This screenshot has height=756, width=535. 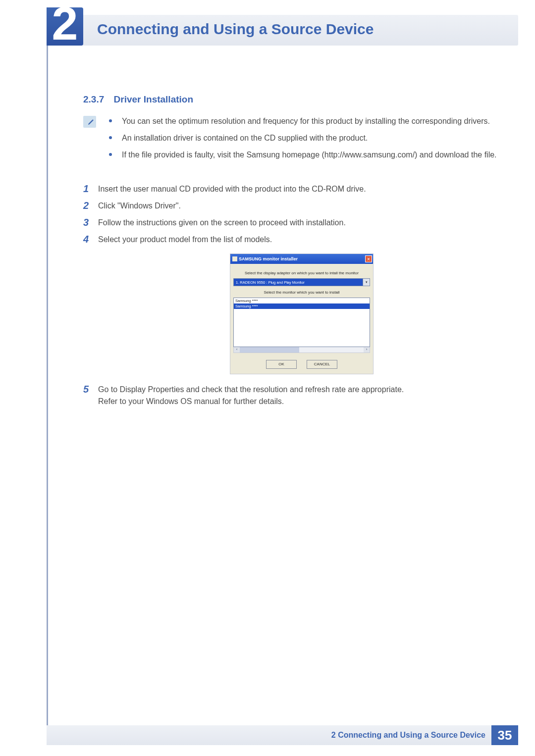 I want to click on dialog-title: SAMSUNG monitor installer, so click(x=265, y=259).